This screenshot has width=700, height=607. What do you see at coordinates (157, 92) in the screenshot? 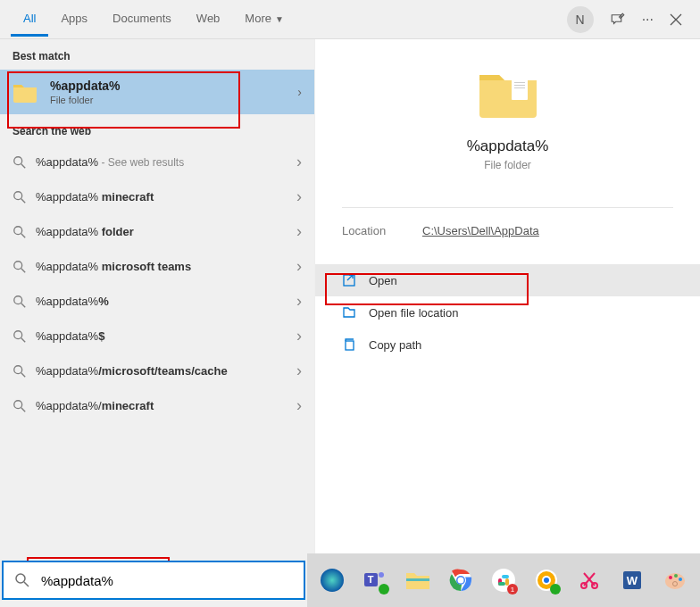
I see `best-match-item: %appdata% File folder ›` at bounding box center [157, 92].